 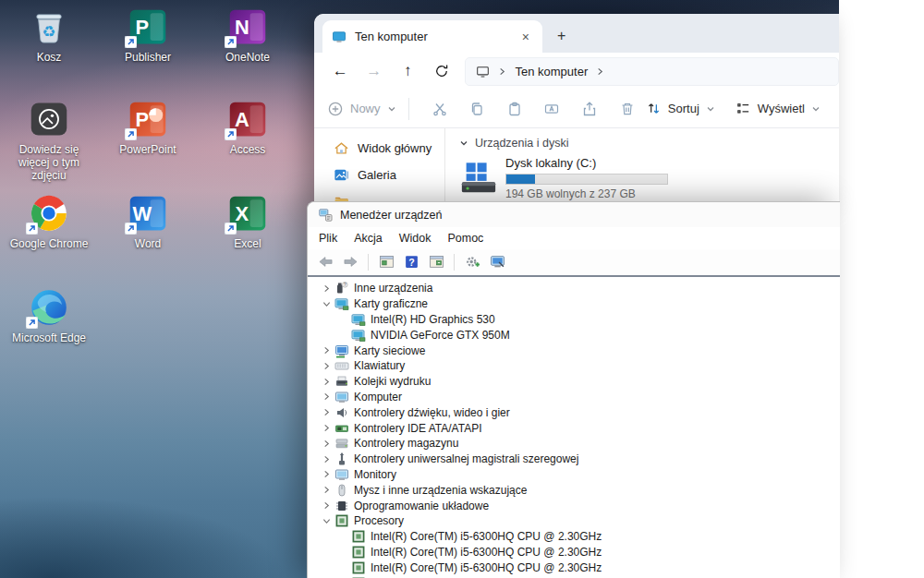 What do you see at coordinates (574, 397) in the screenshot?
I see `tree-item: Komputer` at bounding box center [574, 397].